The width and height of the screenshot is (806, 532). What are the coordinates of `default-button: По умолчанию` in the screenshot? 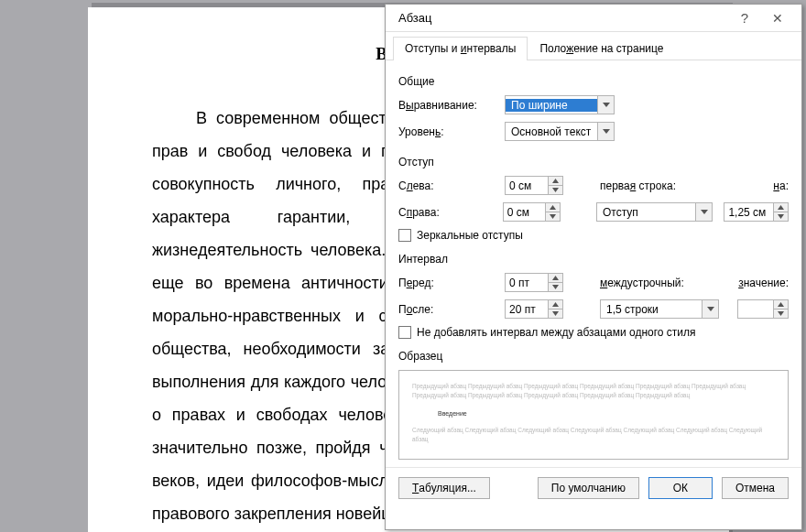 It's located at (588, 488).